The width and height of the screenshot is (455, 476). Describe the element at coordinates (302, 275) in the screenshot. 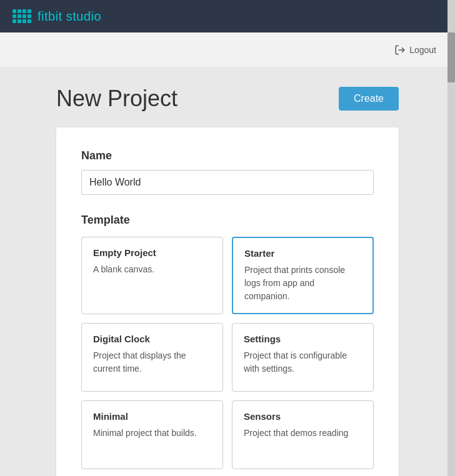

I see `template-card-starter: Starter Project that prints console logs…` at that location.